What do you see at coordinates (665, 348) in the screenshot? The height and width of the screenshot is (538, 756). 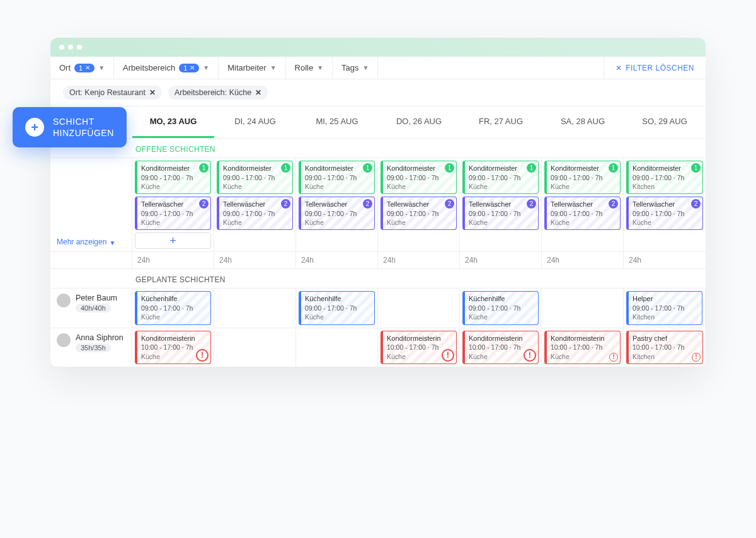 I see `shift-card: Pastry chef10:00 - 17:00 · 7hKitchen!` at bounding box center [665, 348].